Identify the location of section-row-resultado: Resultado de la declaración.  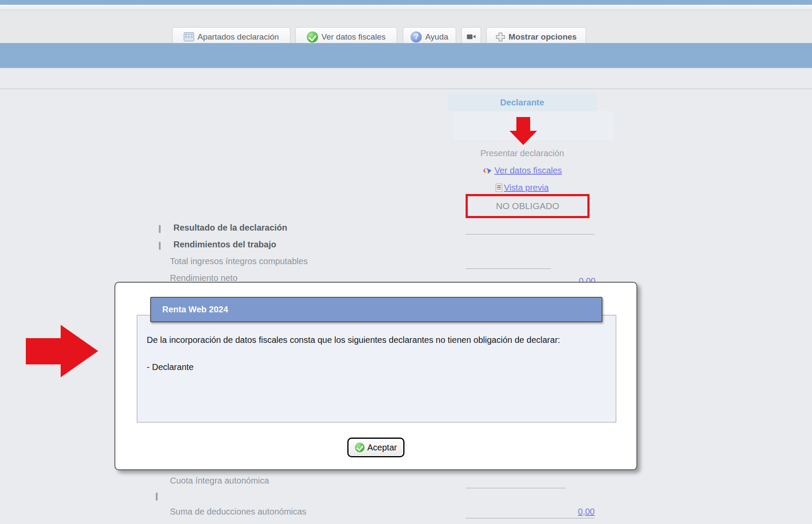
(231, 228).